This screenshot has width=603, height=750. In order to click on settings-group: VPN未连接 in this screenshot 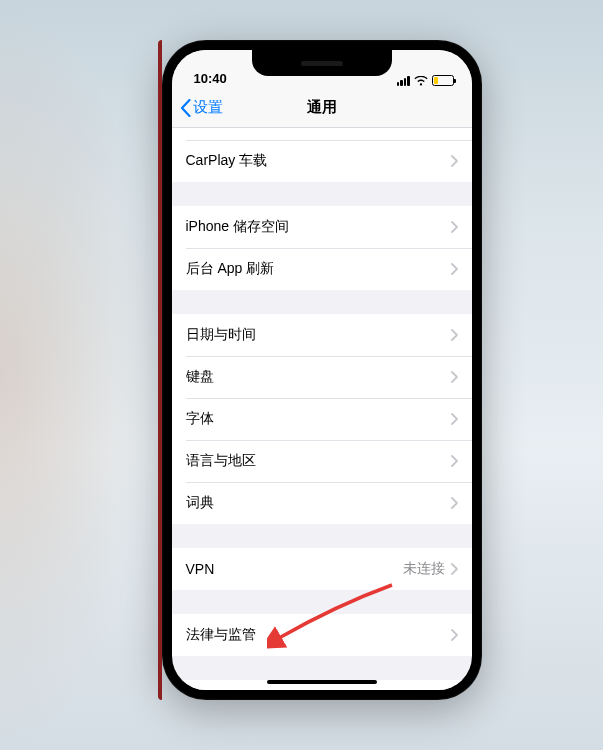, I will do `click(322, 569)`.